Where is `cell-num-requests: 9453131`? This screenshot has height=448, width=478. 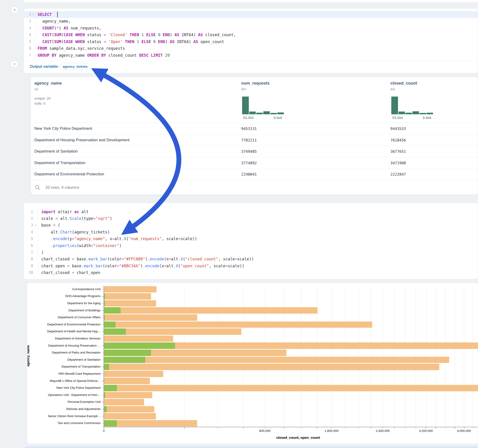 cell-num-requests: 9453131 is located at coordinates (249, 129).